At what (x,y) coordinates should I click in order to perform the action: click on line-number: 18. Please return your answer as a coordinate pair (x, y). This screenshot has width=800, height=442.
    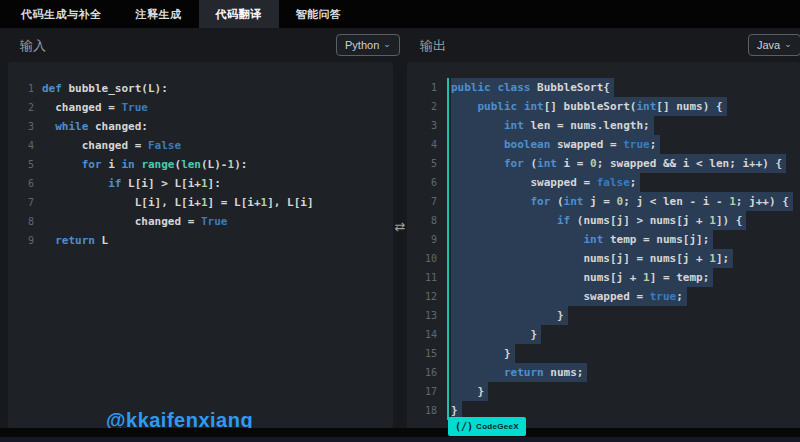
    Looking at the image, I should click on (422, 410).